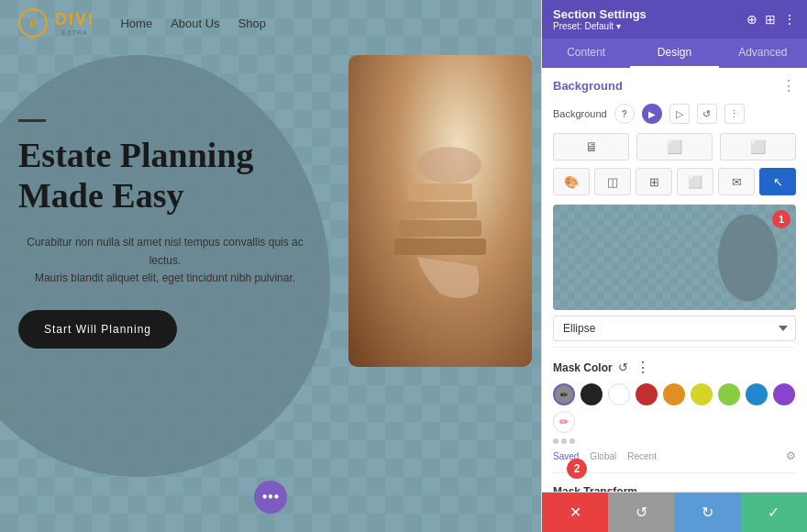  What do you see at coordinates (613, 182) in the screenshot?
I see `type-gradient: ◫` at bounding box center [613, 182].